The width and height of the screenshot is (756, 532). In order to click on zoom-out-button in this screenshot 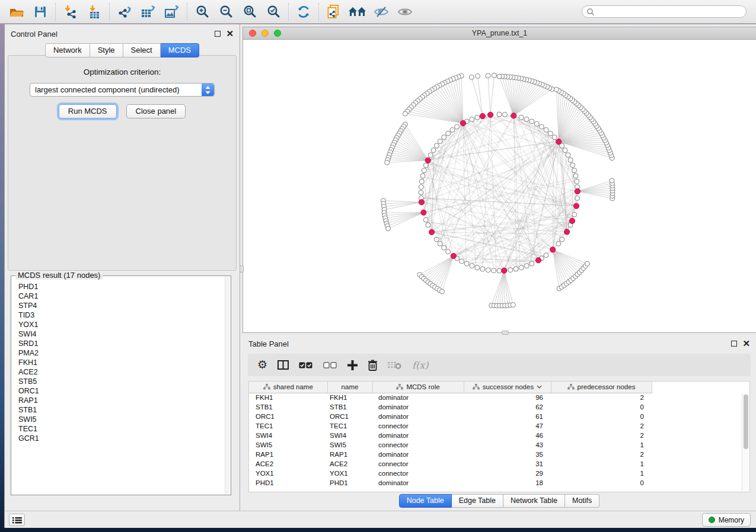, I will do `click(226, 12)`.